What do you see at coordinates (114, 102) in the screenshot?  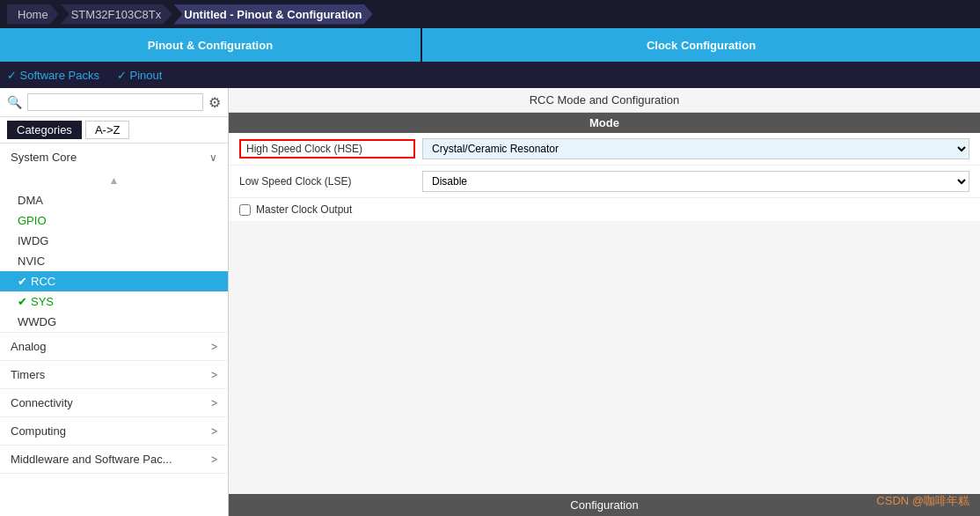 I see `sidebar-search-bar: 🔍 ⚙` at bounding box center [114, 102].